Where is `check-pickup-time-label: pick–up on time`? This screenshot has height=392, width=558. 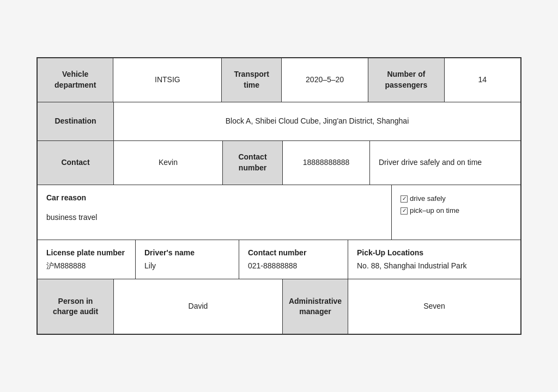 check-pickup-time-label: pick–up on time is located at coordinates (435, 211).